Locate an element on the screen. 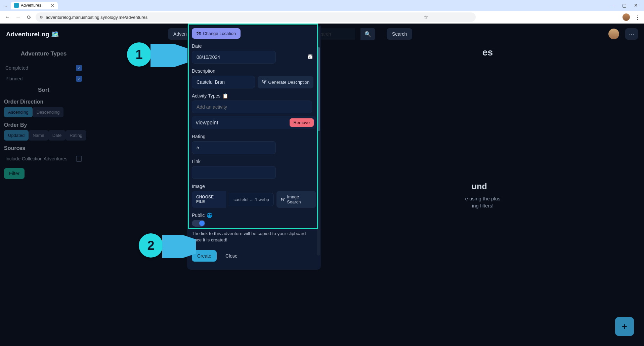  search-icon: 🔍 is located at coordinates (368, 34).